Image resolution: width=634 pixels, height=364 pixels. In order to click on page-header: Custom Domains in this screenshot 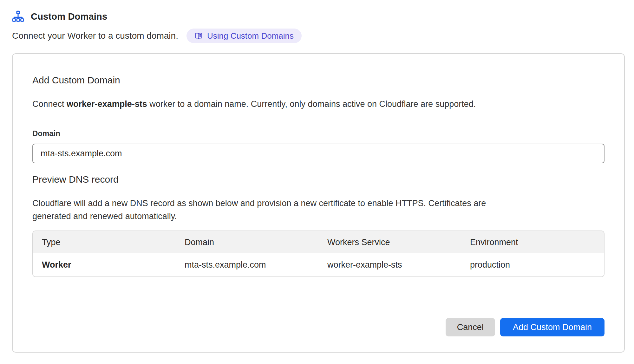, I will do `click(317, 16)`.